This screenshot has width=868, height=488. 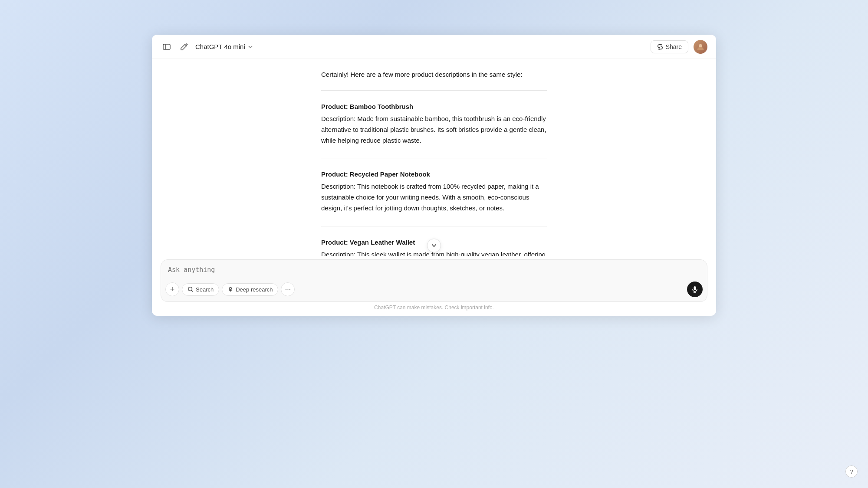 I want to click on message-container: Certainly! Here are a few more product d…, so click(x=434, y=157).